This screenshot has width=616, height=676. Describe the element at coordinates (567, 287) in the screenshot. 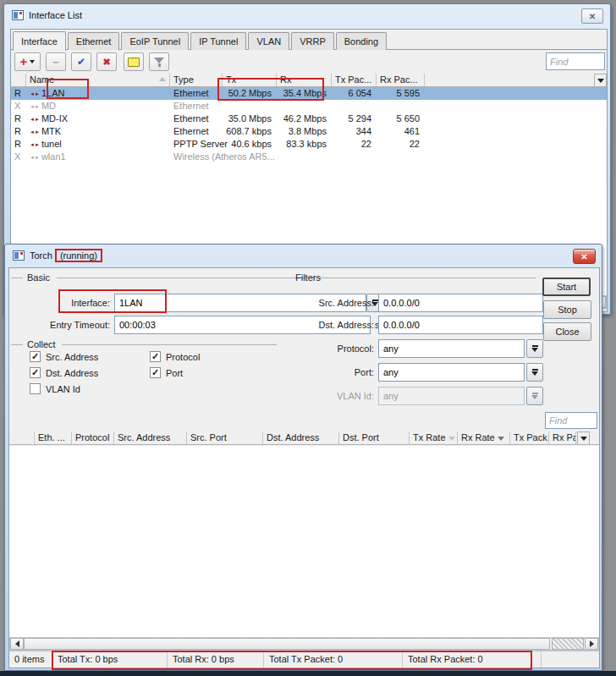

I see `start-button: Start` at that location.